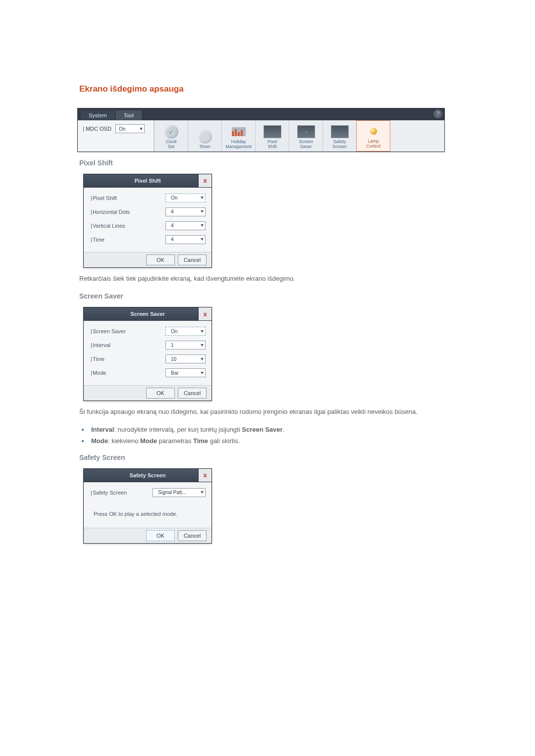 The width and height of the screenshot is (535, 756). I want to click on thumb-icon, so click(272, 132).